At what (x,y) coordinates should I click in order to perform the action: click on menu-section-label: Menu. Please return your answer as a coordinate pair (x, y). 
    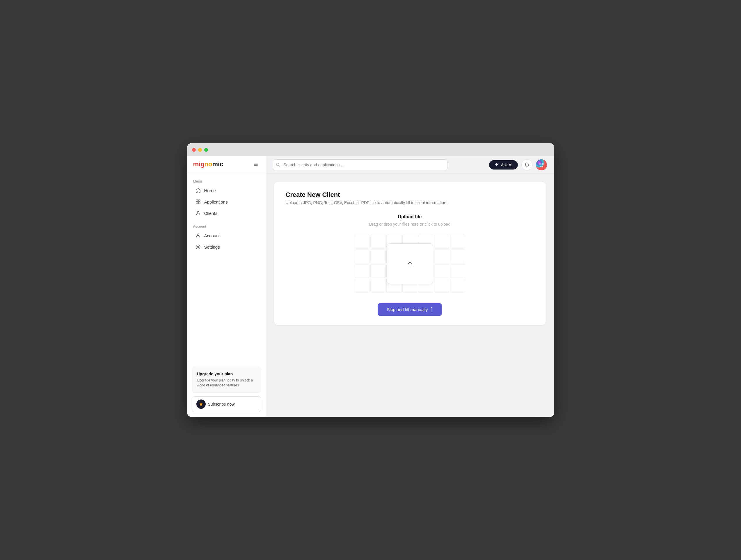
    Looking at the image, I should click on (226, 181).